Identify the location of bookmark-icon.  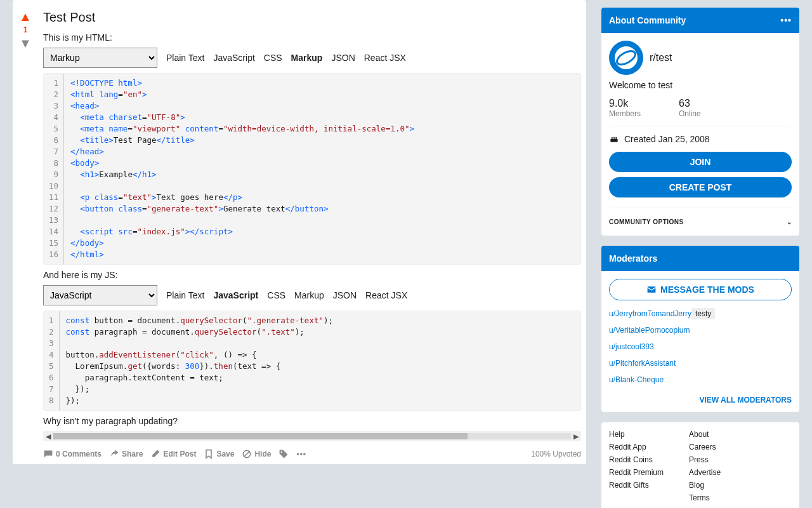
(209, 454).